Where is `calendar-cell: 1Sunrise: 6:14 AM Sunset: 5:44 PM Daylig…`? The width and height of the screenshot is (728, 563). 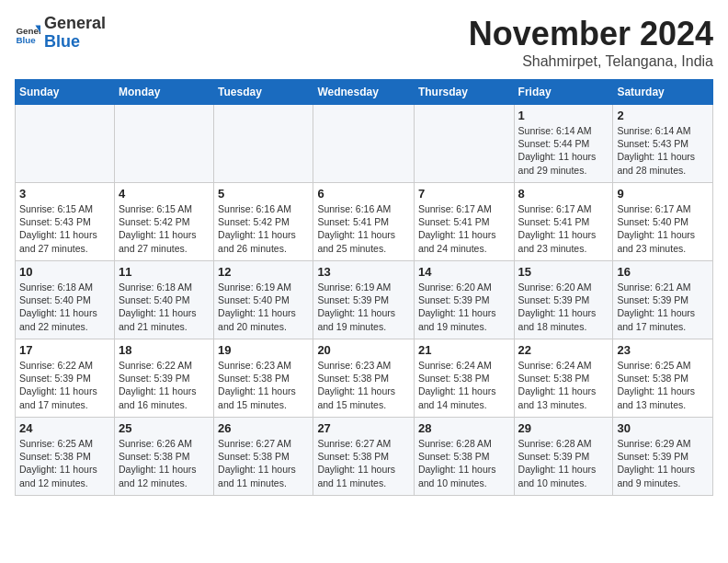 calendar-cell: 1Sunrise: 6:14 AM Sunset: 5:44 PM Daylig… is located at coordinates (563, 144).